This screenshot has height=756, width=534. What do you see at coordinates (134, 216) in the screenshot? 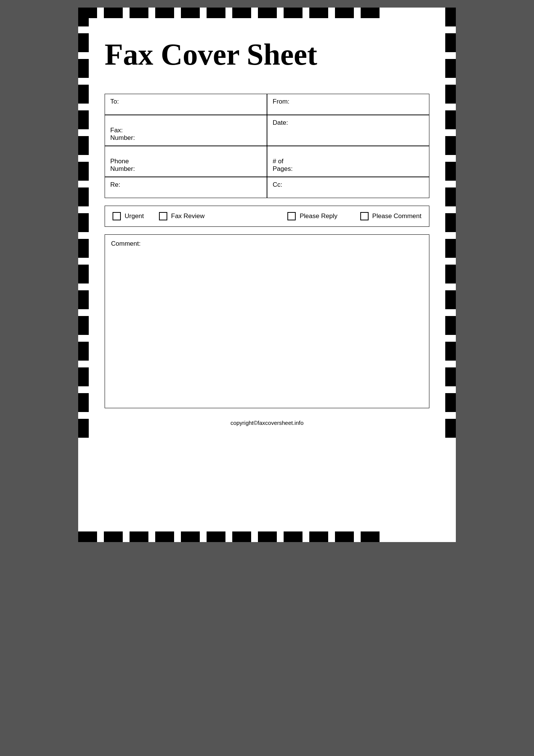
I see `urgent-label: Urgent` at bounding box center [134, 216].